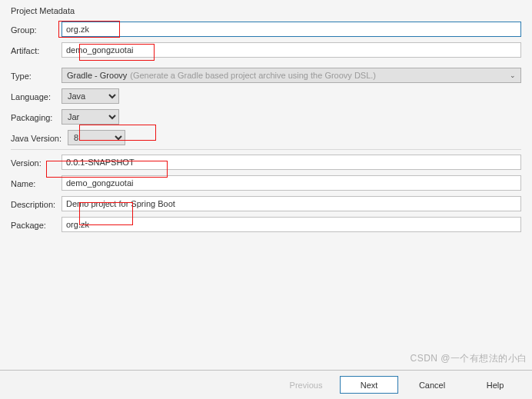 The width and height of the screenshot is (532, 399). What do you see at coordinates (39, 138) in the screenshot?
I see `java-version-label: Java Version:` at bounding box center [39, 138].